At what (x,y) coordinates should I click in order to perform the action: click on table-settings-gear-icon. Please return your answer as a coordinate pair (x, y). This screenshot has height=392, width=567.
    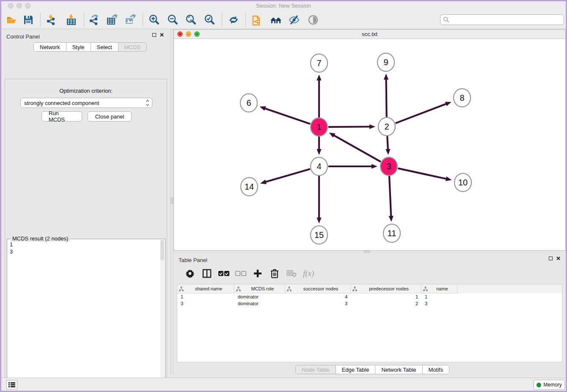
    Looking at the image, I should click on (190, 273).